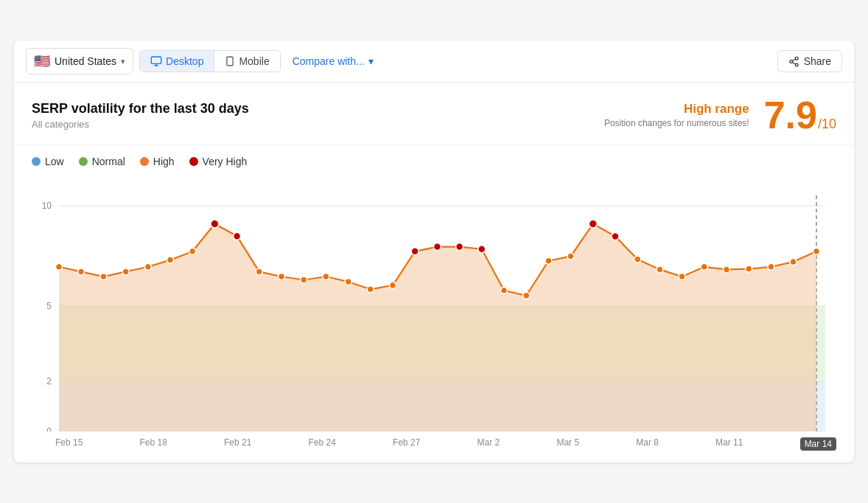 Image resolution: width=868 pixels, height=503 pixels. I want to click on section-subtitle: All categories, so click(140, 124).